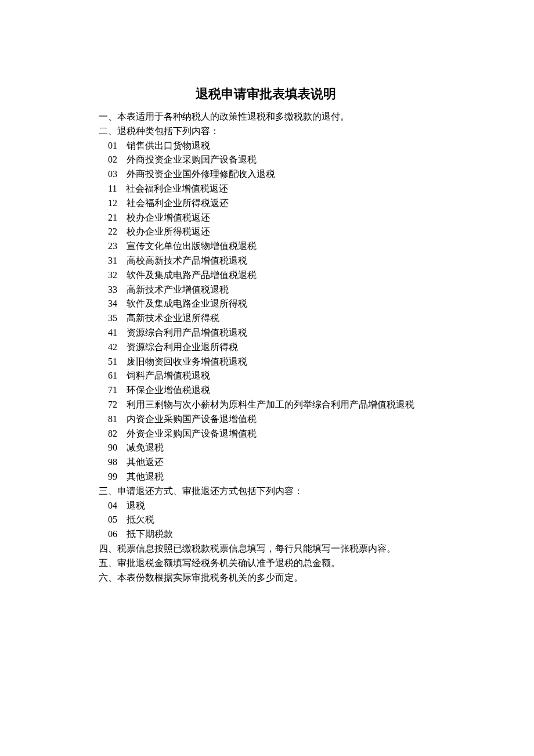 This screenshot has width=534, height=756. I want to click on paragraph-6: 六、本表份数根据实际审批税务机关的多少而定。, so click(266, 578).